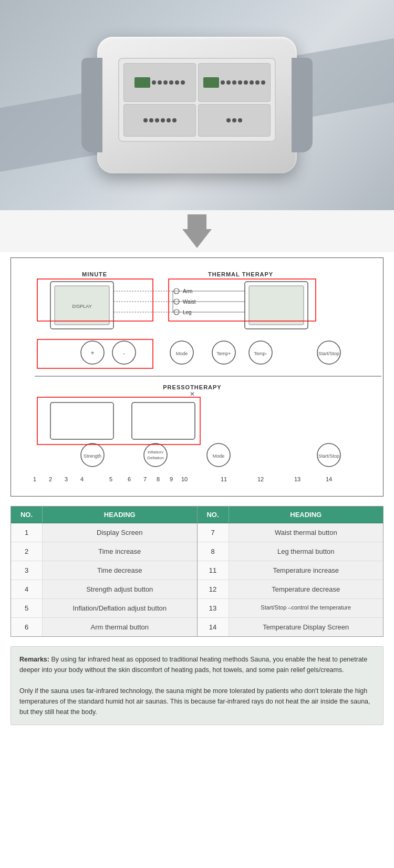  Describe the element at coordinates (306, 515) in the screenshot. I see `right-heading-header: HEADING` at that location.